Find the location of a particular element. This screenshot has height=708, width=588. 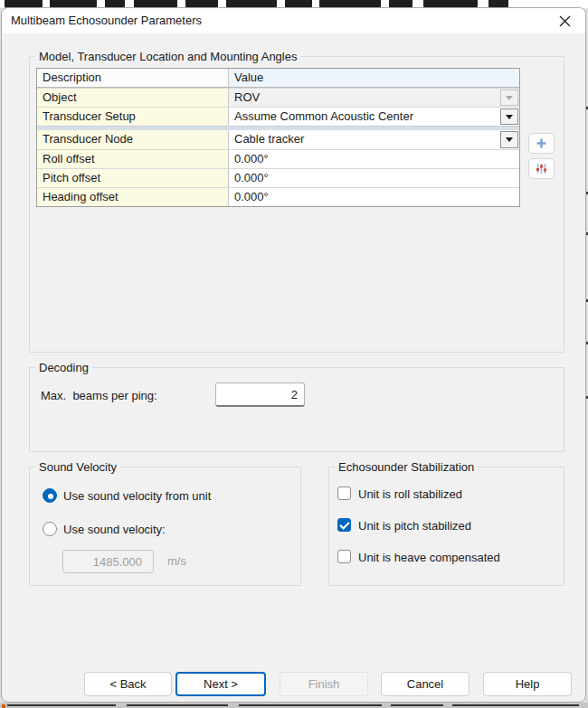

param-value-text: Assume Common Acoustic Center is located at coordinates (324, 116).